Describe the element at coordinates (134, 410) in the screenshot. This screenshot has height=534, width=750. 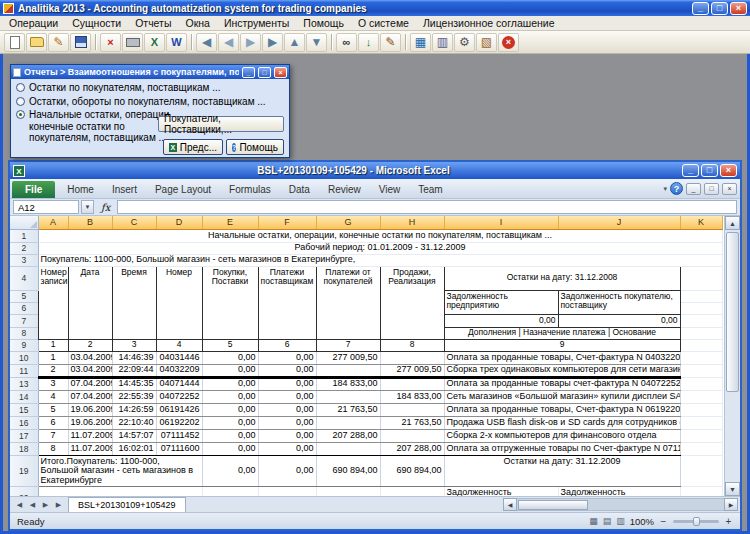
I see `cell-r15-2: 14:26:59` at that location.